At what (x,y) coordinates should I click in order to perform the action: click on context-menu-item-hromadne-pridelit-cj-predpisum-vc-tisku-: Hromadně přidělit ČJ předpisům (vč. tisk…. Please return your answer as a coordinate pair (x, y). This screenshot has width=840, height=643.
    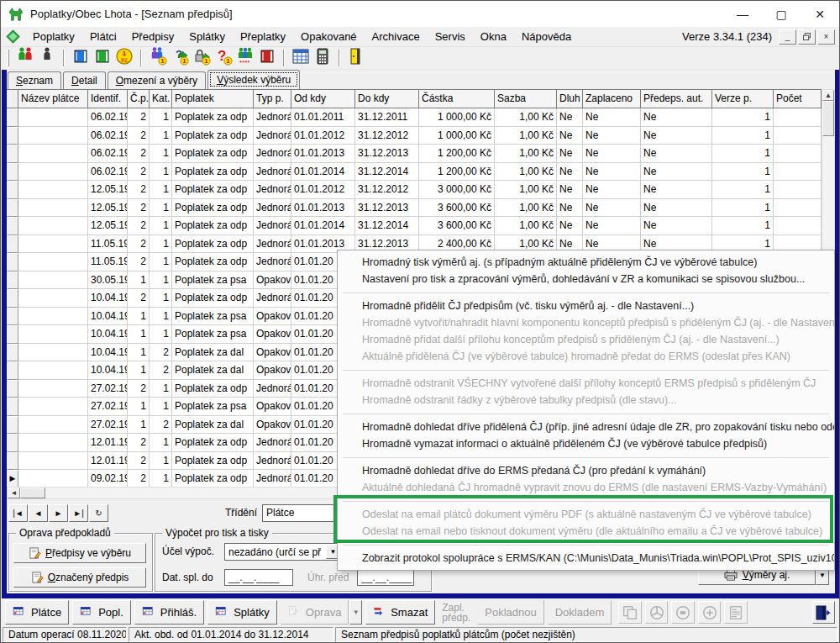
    Looking at the image, I should click on (586, 306).